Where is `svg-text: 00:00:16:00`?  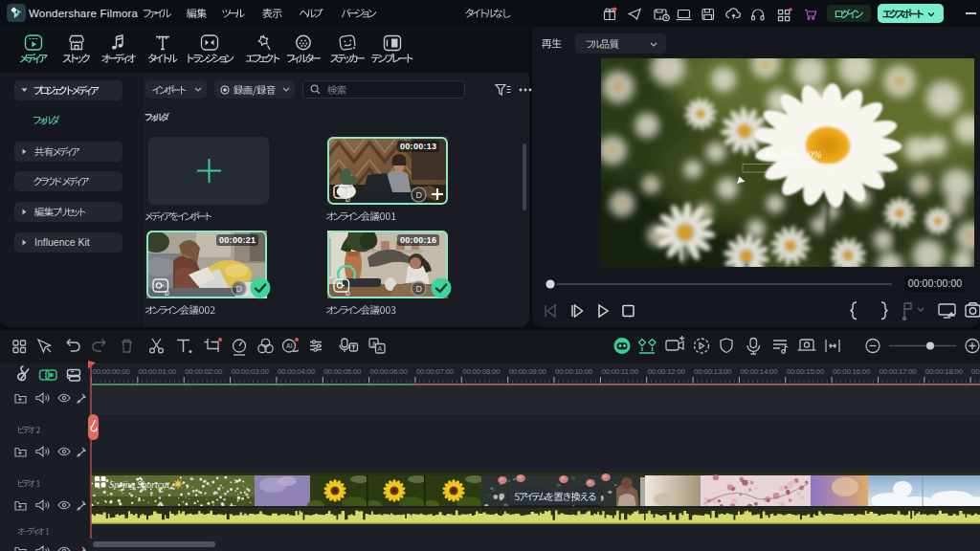 svg-text: 00:00:16:00 is located at coordinates (852, 371).